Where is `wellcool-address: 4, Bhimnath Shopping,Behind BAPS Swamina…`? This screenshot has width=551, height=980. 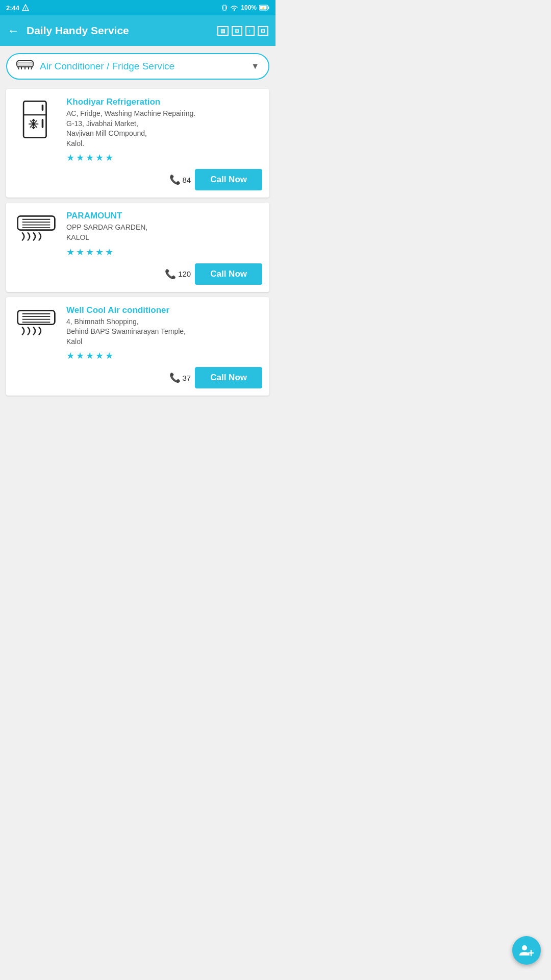
wellcool-address: 4, Bhimnath Shopping,Behind BAPS Swamina… is located at coordinates (164, 332).